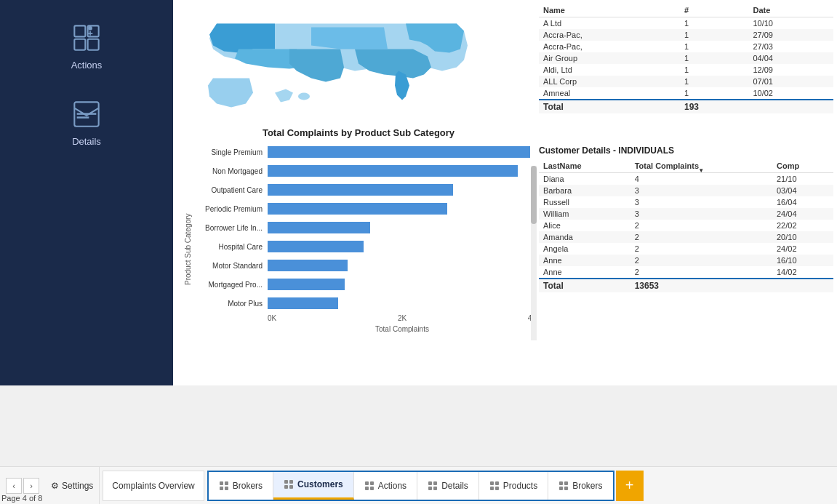 Image resolution: width=837 pixels, height=504 pixels. What do you see at coordinates (87, 38) in the screenshot?
I see `actions-icon` at bounding box center [87, 38].